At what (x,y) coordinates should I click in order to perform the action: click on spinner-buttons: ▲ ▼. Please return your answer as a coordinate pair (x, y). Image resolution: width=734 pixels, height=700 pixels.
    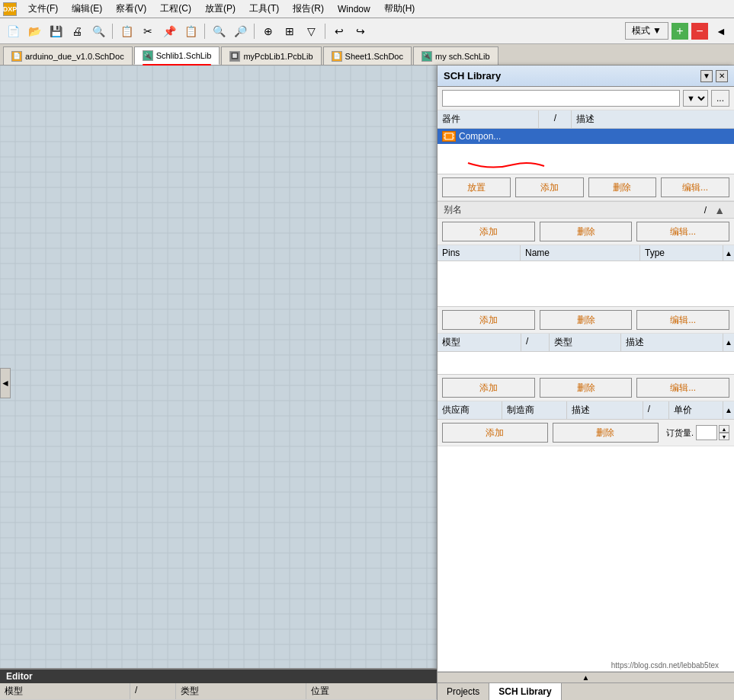
    Looking at the image, I should click on (724, 433).